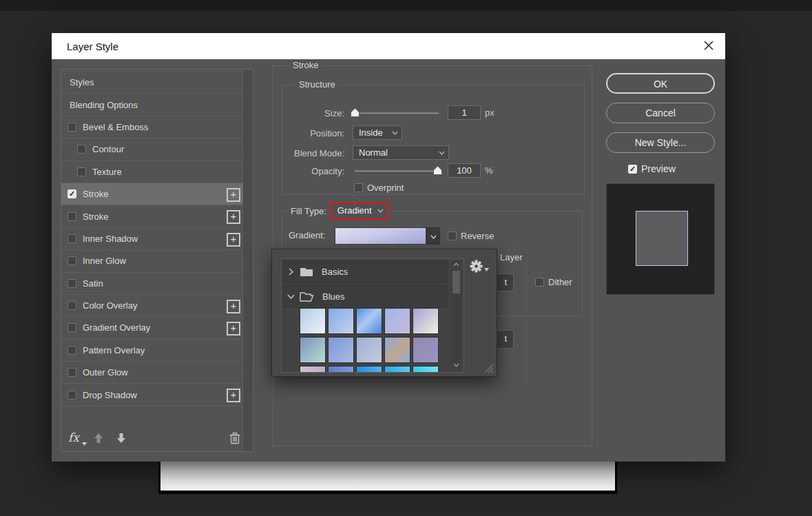 This screenshot has width=812, height=516. I want to click on position-value: Inside, so click(371, 132).